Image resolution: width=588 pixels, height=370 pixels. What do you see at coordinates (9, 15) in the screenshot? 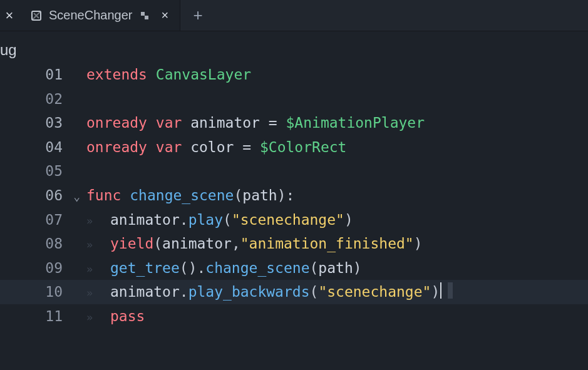
I see `prev-tab-close-button: ×` at bounding box center [9, 15].